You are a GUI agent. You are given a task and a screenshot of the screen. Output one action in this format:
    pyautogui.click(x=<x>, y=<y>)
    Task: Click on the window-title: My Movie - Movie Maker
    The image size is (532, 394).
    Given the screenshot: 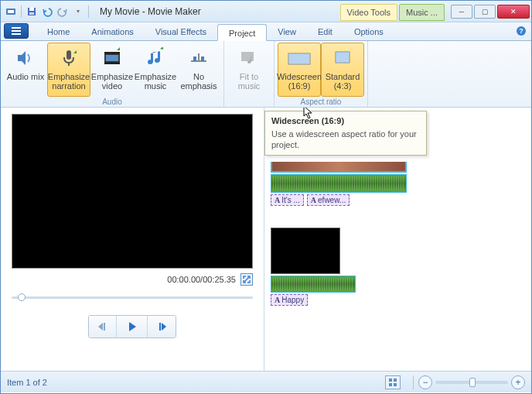 What is the action you would take?
    pyautogui.click(x=150, y=12)
    